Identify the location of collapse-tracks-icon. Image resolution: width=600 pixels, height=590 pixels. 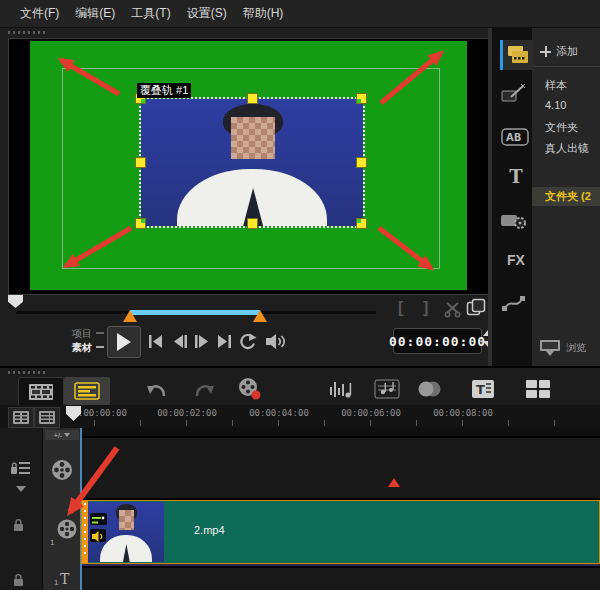
(21, 489).